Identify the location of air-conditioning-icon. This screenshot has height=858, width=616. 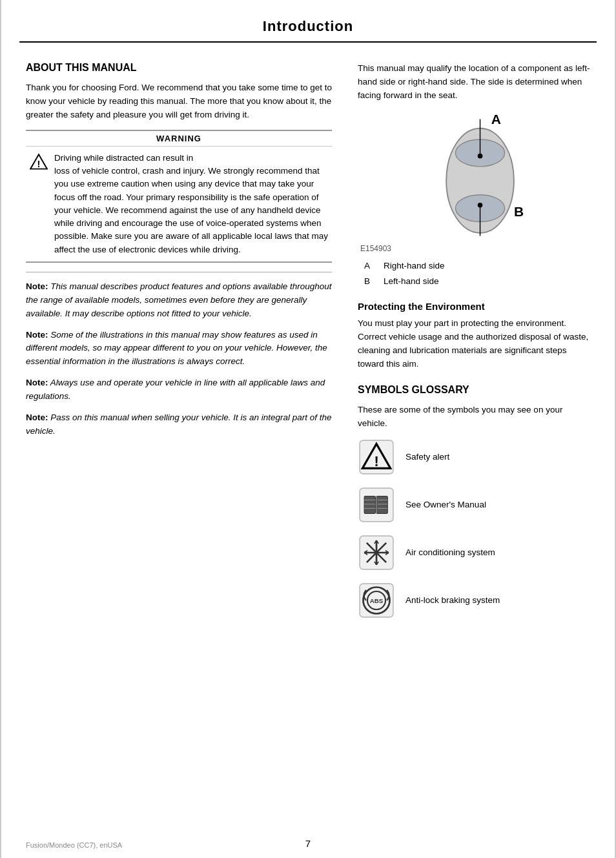
(376, 553).